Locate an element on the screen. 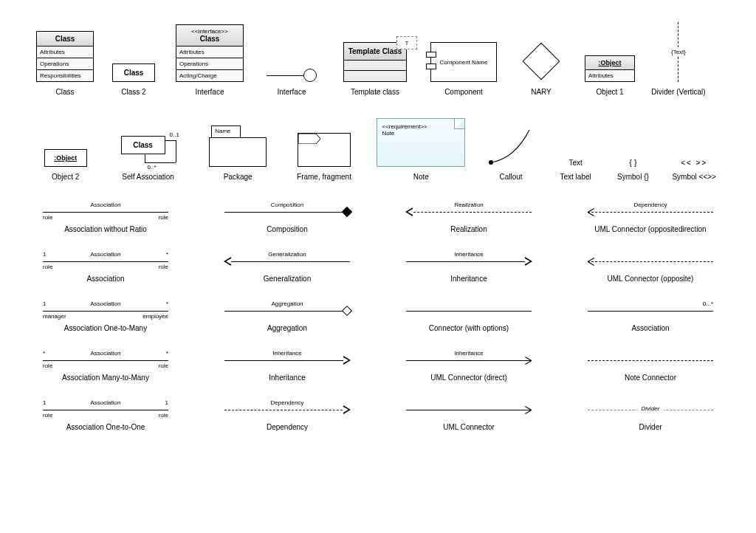  callout-cell: Callout is located at coordinates (511, 154).